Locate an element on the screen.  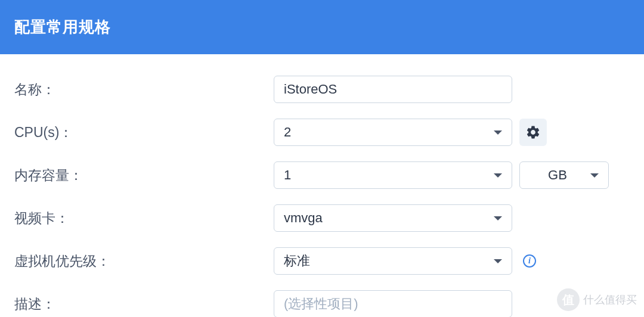
priority-info-button: i is located at coordinates (530, 261).